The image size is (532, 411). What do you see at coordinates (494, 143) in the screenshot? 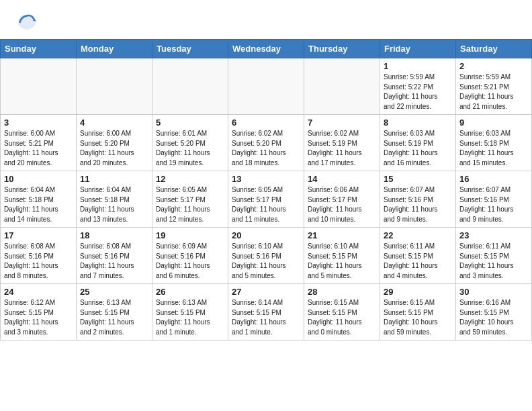
I see `calendar-cell: 9Sunrise: 6:03 AM Sunset: 5:18 PM Daylig…` at bounding box center [494, 143].